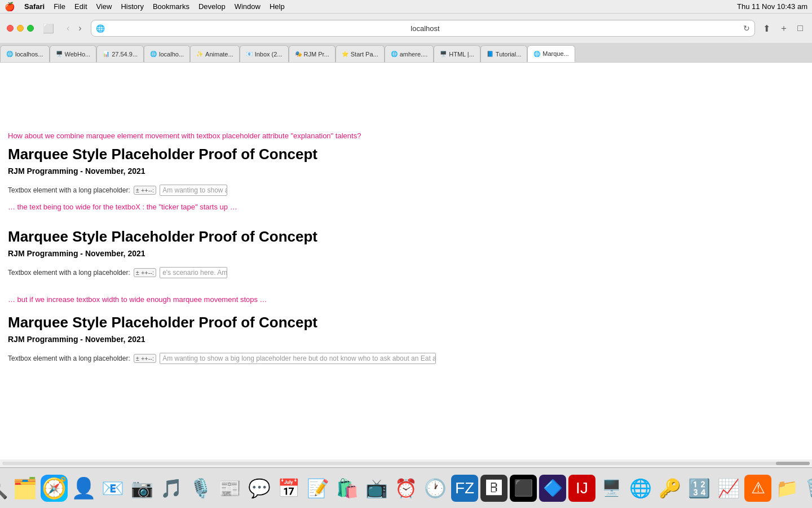  Describe the element at coordinates (106, 54) in the screenshot. I see `tab-favicon-3: 📊` at that location.